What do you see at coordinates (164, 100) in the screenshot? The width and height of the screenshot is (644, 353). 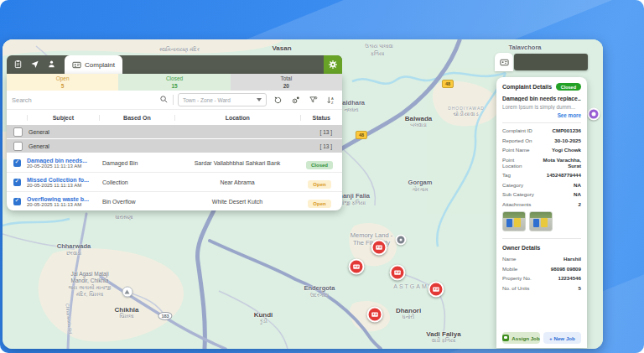 I see `search-icon` at bounding box center [164, 100].